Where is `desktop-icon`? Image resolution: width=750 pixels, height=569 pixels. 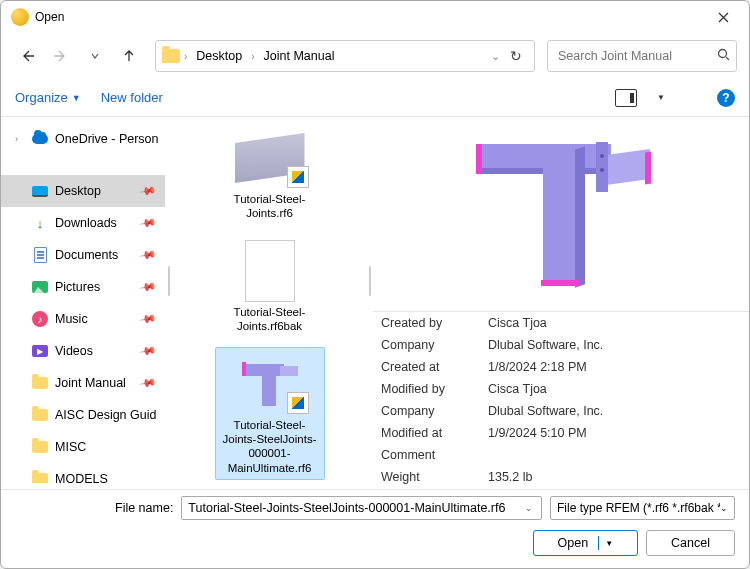 desktop-icon is located at coordinates (40, 192).